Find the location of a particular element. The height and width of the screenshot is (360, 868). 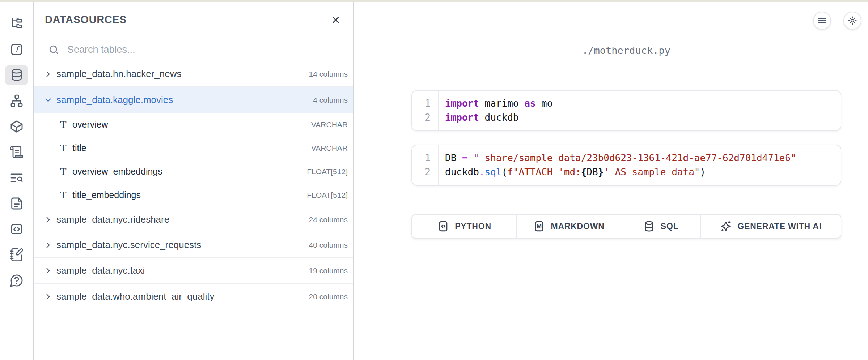

window-top-strip is located at coordinates (434, 1).